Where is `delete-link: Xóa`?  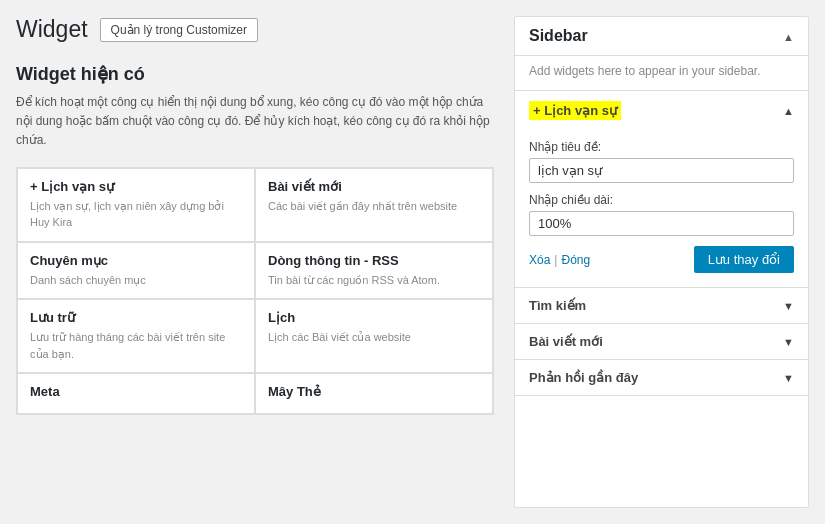 delete-link: Xóa is located at coordinates (540, 260).